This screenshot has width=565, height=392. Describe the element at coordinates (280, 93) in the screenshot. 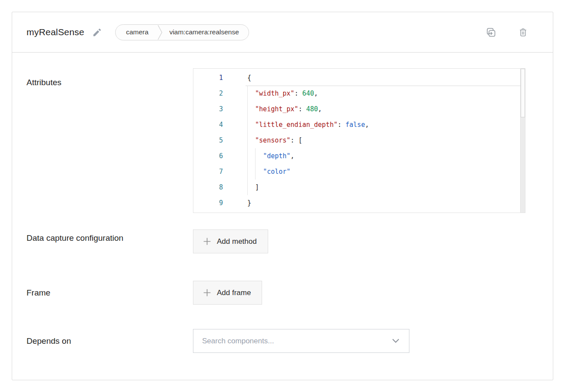

I see `code-content: "width_px": 640,` at that location.